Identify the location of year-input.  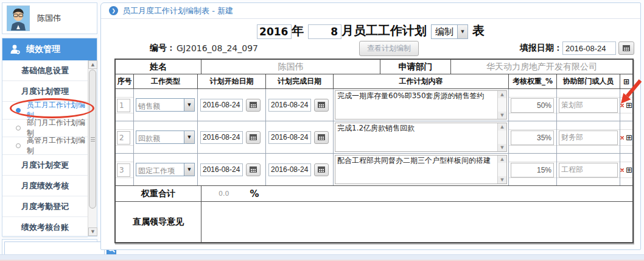
(274, 32).